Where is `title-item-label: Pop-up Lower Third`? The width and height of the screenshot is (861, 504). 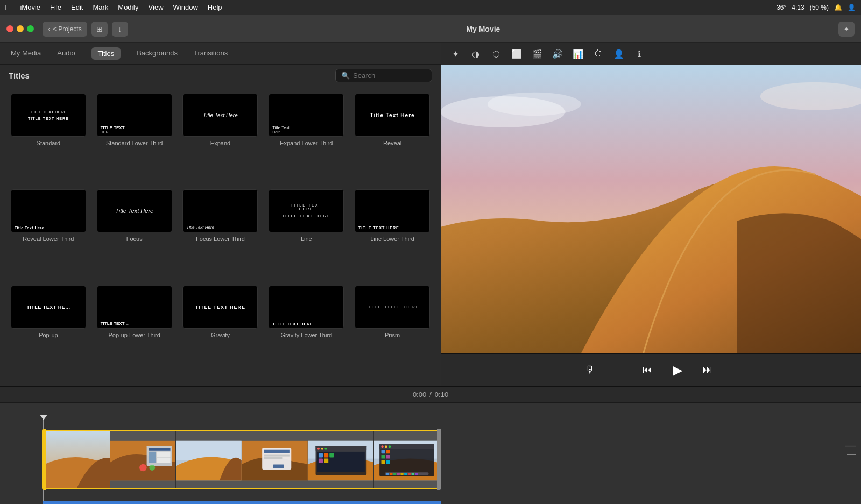
title-item-label: Pop-up Lower Third is located at coordinates (134, 335).